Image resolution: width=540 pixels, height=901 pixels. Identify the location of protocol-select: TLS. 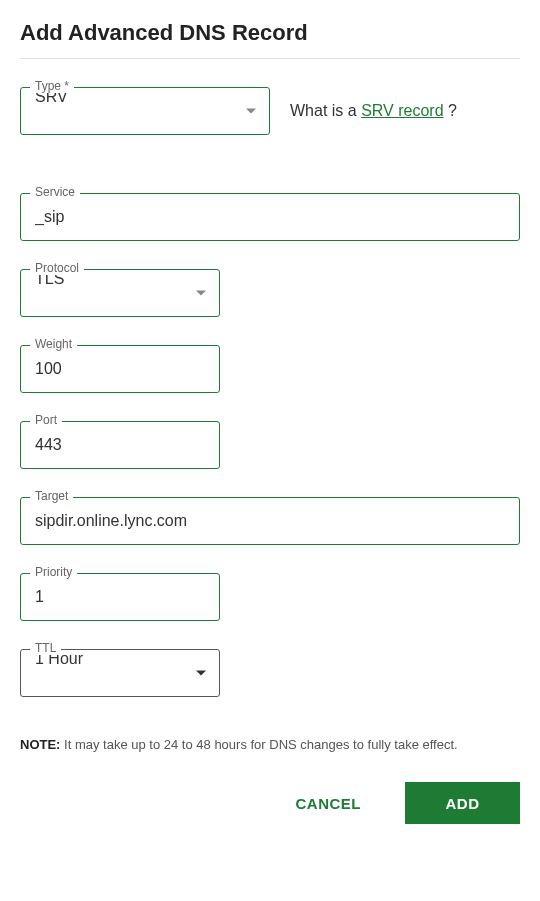
(120, 293).